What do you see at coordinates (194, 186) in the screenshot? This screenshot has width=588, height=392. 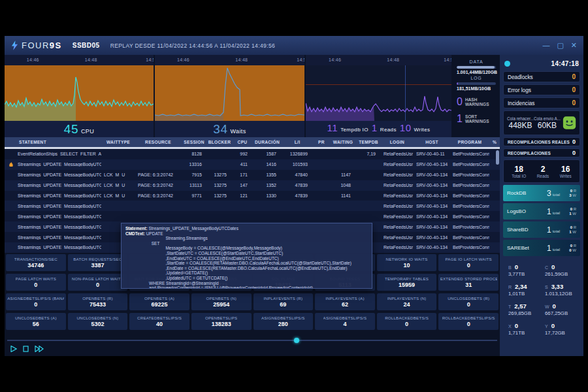 I see `cell: 13113` at bounding box center [194, 186].